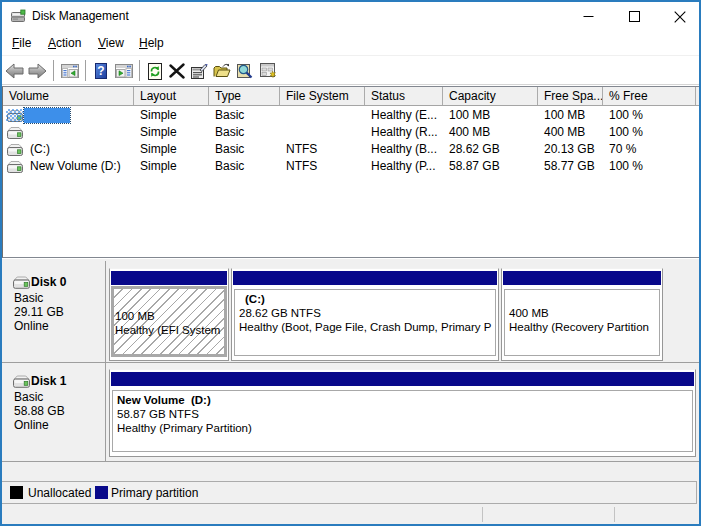 This screenshot has height=526, width=701. Describe the element at coordinates (404, 414) in the screenshot. I see `partition-size: 58.87 GB NTFS` at that location.